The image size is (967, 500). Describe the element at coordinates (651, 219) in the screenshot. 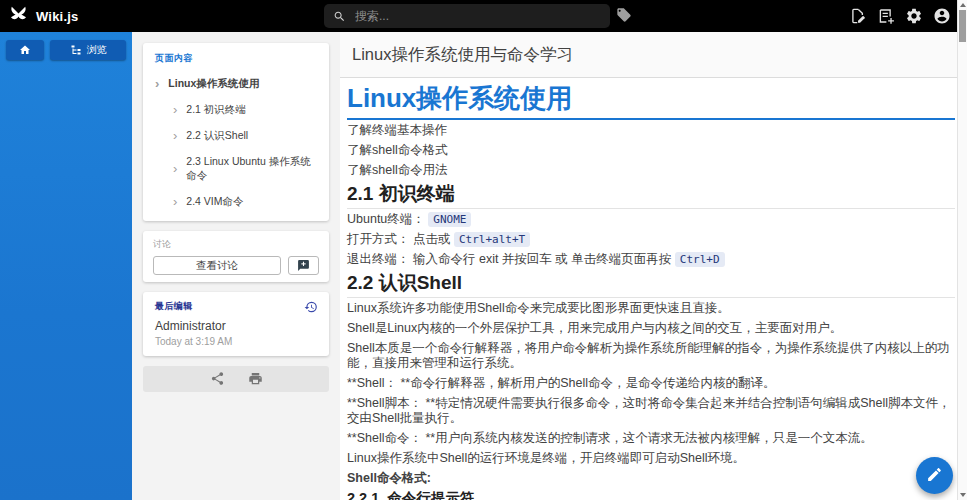

I see `paragraph: Ubuntu终端： GNOME` at that location.